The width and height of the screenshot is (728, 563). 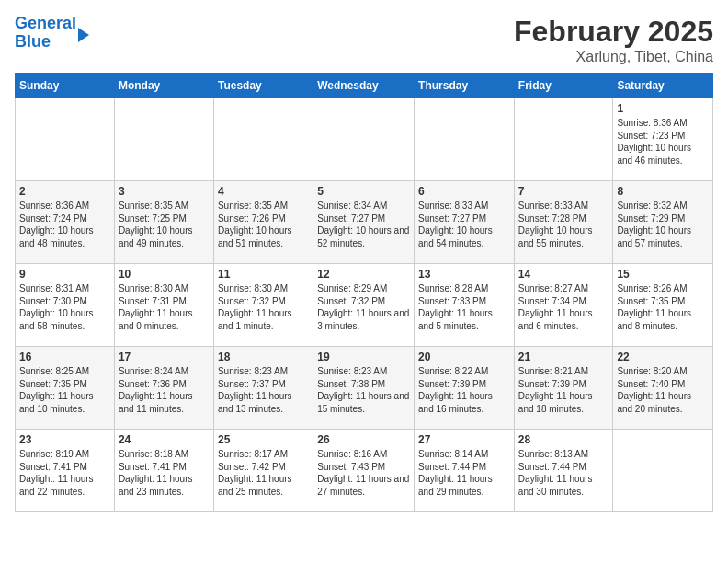 I want to click on weekday-header-saturday: Saturday, so click(x=664, y=86).